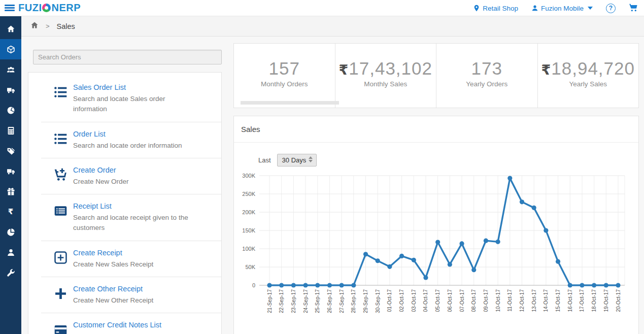 Image resolution: width=644 pixels, height=334 pixels. What do you see at coordinates (11, 175) in the screenshot?
I see `sidebar: ₹` at bounding box center [11, 175].